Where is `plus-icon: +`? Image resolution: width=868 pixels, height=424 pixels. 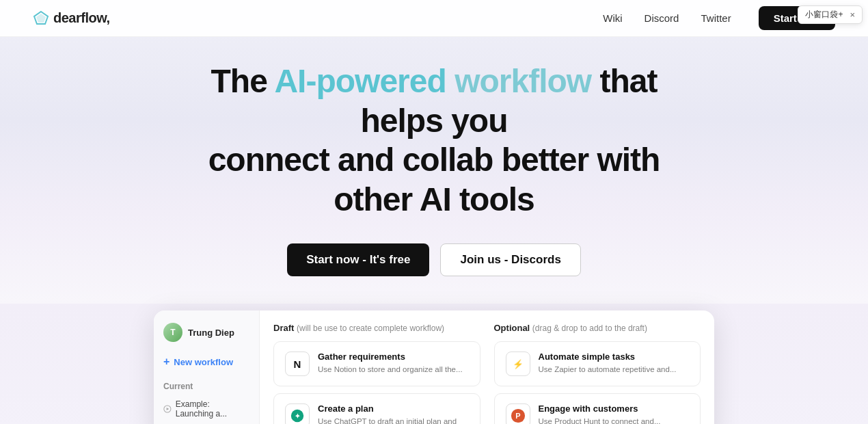 plus-icon: + is located at coordinates (167, 362).